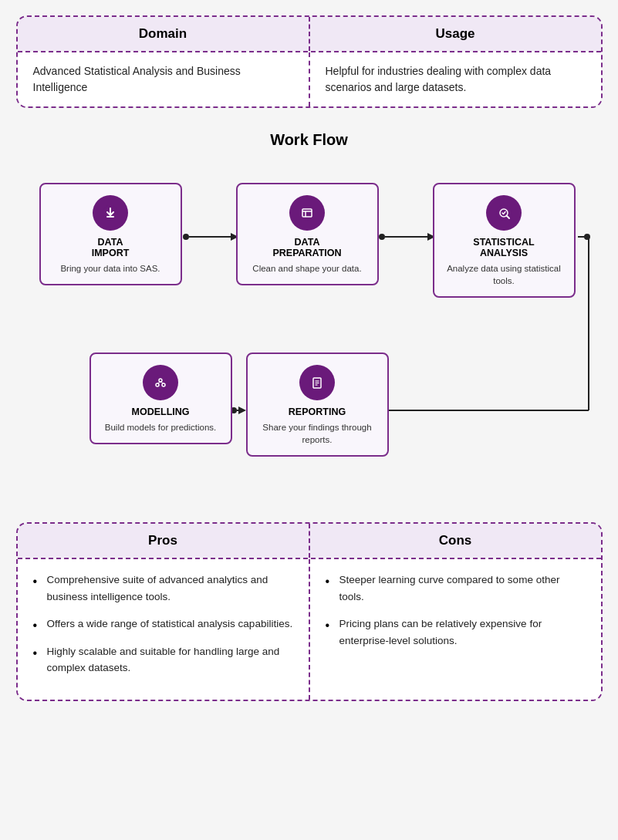  What do you see at coordinates (505, 275) in the screenshot?
I see `statistical-analysis-desc: Analyze data using statistical tools.` at bounding box center [505, 275].